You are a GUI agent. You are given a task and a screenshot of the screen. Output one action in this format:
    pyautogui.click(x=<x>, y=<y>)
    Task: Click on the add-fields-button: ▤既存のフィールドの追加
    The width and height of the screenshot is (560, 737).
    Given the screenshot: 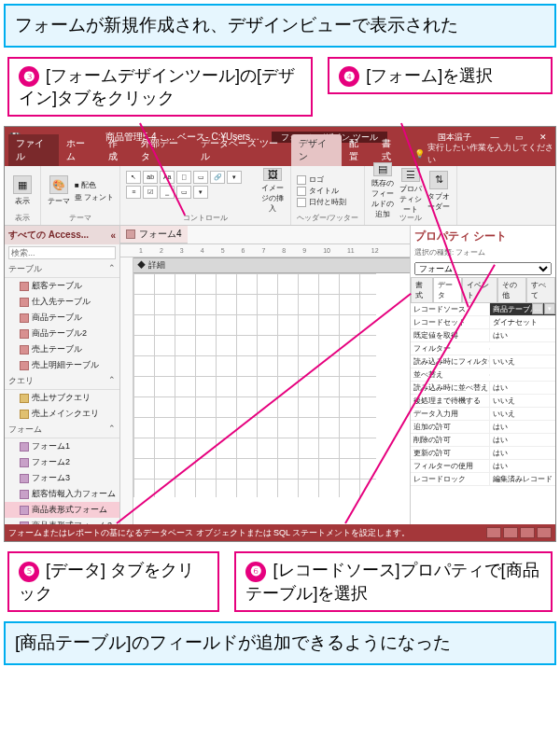 What is the action you would take?
    pyautogui.click(x=383, y=191)
    